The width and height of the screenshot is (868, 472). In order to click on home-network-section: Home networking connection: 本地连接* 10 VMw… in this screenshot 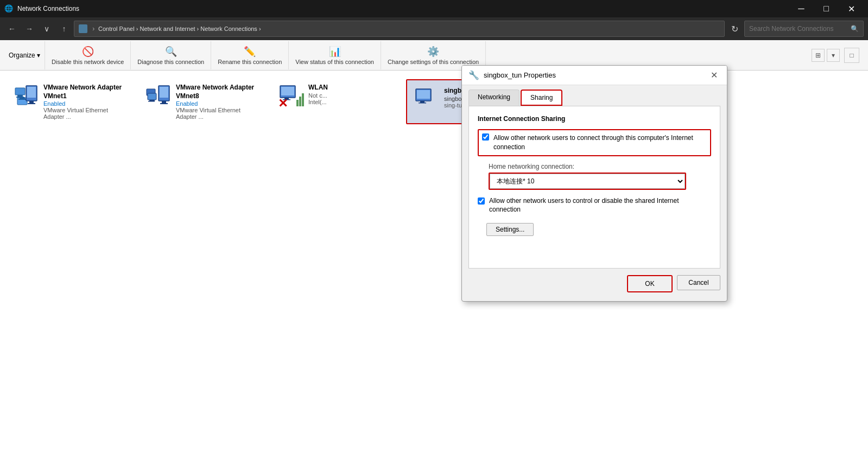, I will do `click(600, 176)`.